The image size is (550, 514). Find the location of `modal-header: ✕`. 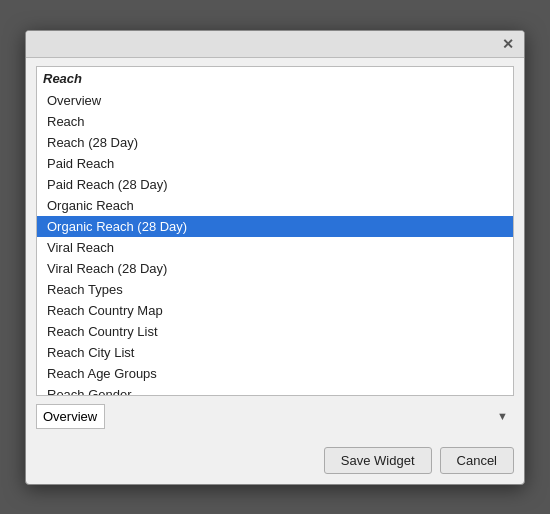

modal-header: ✕ is located at coordinates (275, 44).